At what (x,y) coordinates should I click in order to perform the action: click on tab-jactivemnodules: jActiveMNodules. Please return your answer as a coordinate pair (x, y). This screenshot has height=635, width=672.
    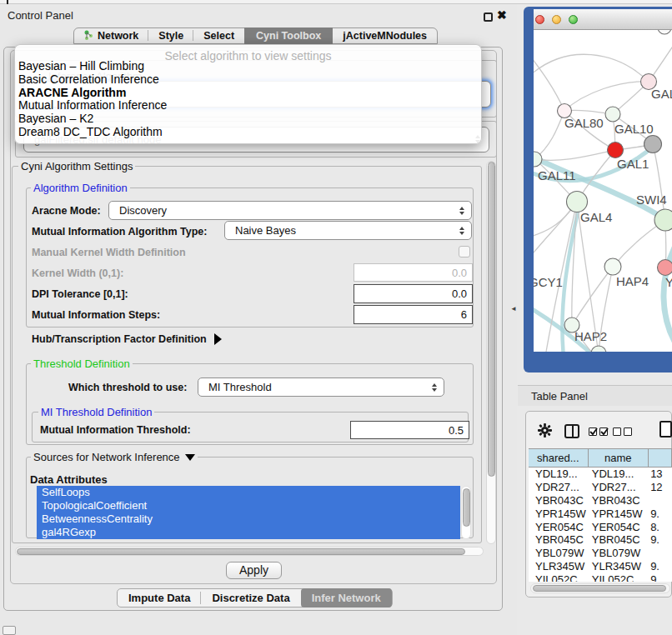
    Looking at the image, I should click on (385, 36).